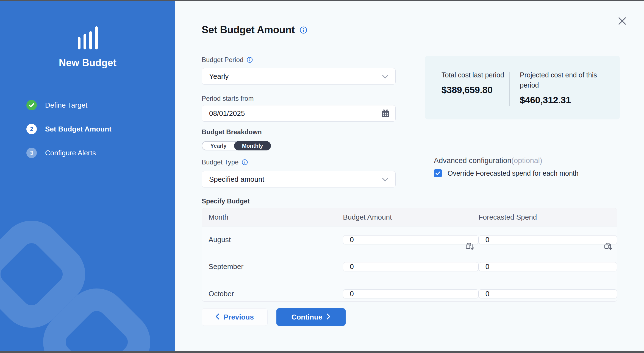  I want to click on window-edge-bottom, so click(322, 352).